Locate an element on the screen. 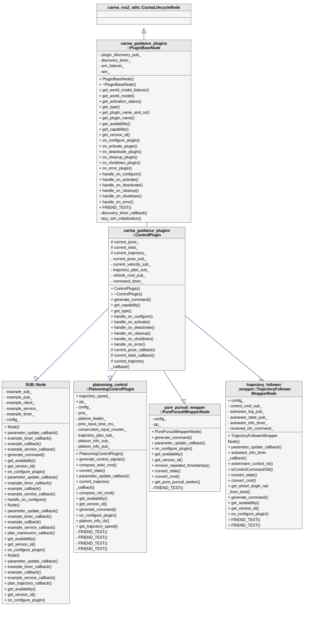 This screenshot has width=330, height=644. pure-pursuit-fields: - config_ - pp_ is located at coordinates (185, 422).